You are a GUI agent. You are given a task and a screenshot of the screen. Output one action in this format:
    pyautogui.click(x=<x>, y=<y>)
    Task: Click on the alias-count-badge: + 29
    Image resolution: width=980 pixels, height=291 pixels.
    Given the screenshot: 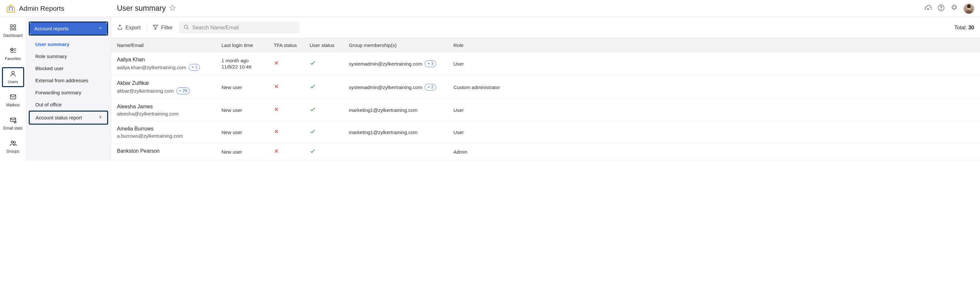 What is the action you would take?
    pyautogui.click(x=183, y=91)
    